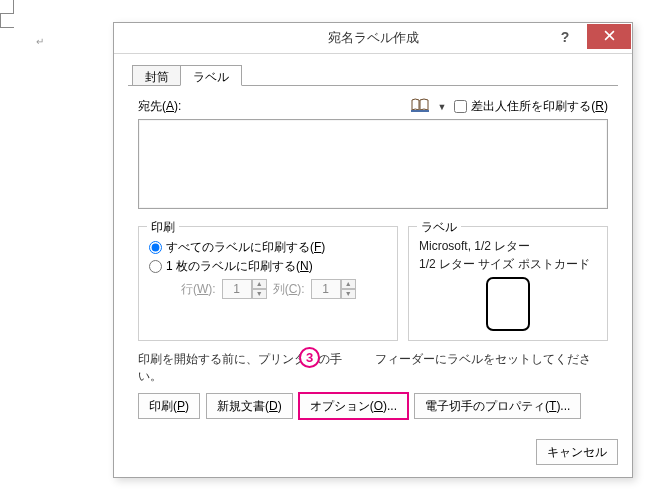 This screenshot has width=665, height=503. What do you see at coordinates (373, 75) in the screenshot?
I see `tab-strip: 封筒 ラベル` at bounding box center [373, 75].